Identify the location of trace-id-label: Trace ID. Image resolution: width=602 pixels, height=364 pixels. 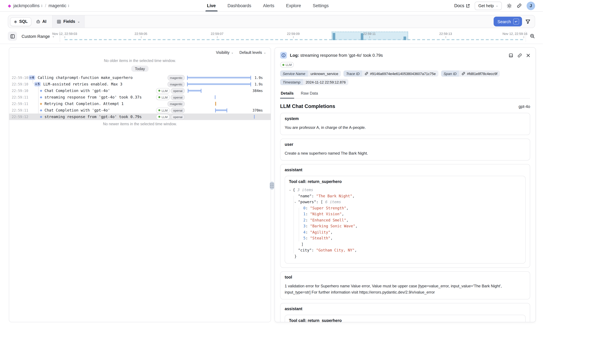
(353, 74).